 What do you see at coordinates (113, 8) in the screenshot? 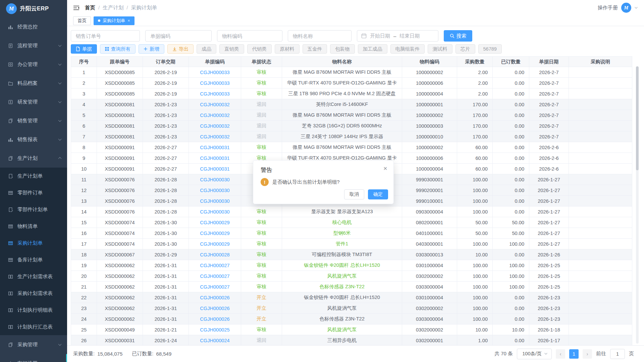
I see `breadcrumb-production-plan: 生产计划` at bounding box center [113, 8].